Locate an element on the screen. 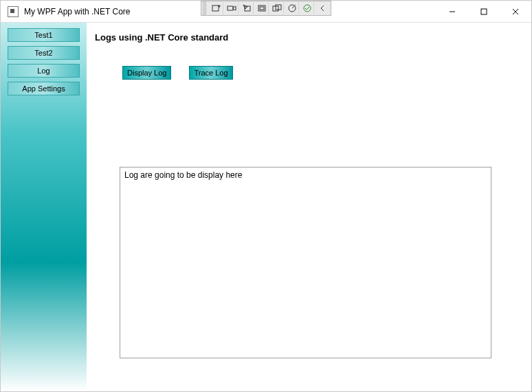 This screenshot has height=392, width=532. title-bar: My WPF App with .NET Core is located at coordinates (266, 12).